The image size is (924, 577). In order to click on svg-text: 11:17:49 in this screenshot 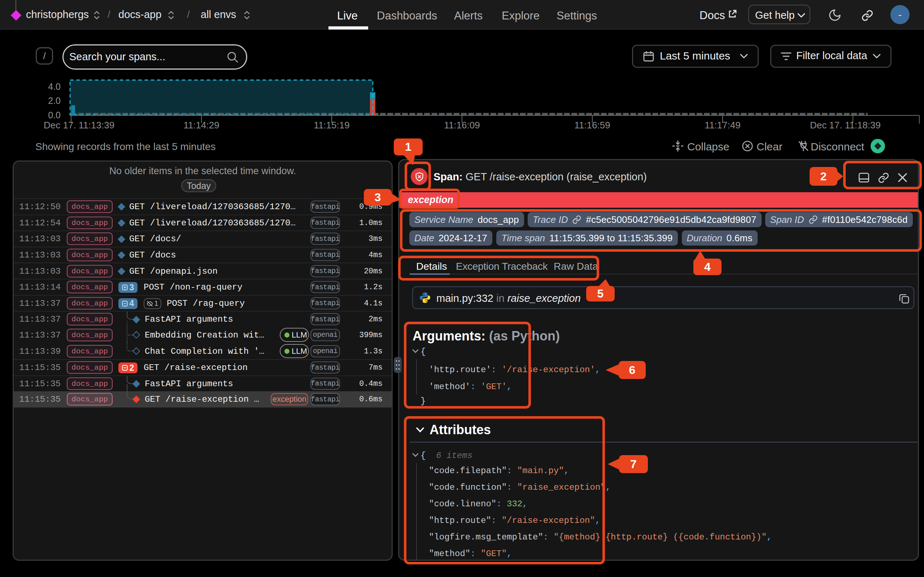, I will do `click(722, 125)`.